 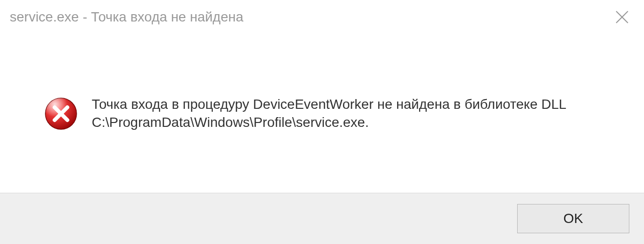 I want to click on error-message: Точка входа в процедуру DeviceEventWorke…, so click(x=353, y=113).